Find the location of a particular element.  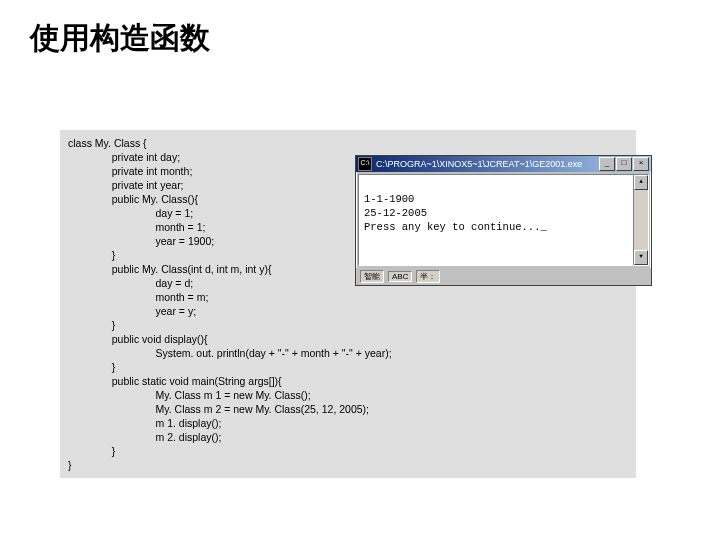

console-window: C:\ C:\PROGRA~1\XINOX5~1\JCREAT~1\GE2001… is located at coordinates (504, 220).